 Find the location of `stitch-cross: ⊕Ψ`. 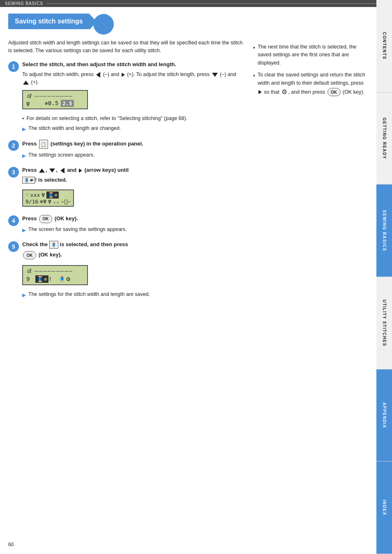

stitch-cross: ⊕Ψ is located at coordinates (43, 201).